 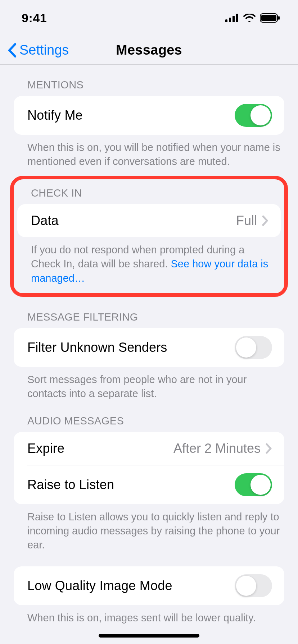 I want to click on filter-unknown-row: Filter Unknown Senders, so click(x=149, y=348).